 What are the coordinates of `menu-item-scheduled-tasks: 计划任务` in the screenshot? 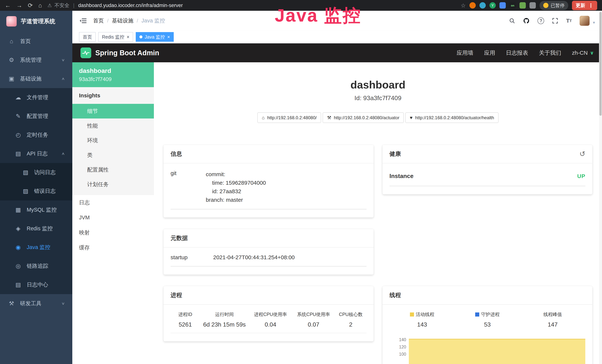 It's located at (113, 184).